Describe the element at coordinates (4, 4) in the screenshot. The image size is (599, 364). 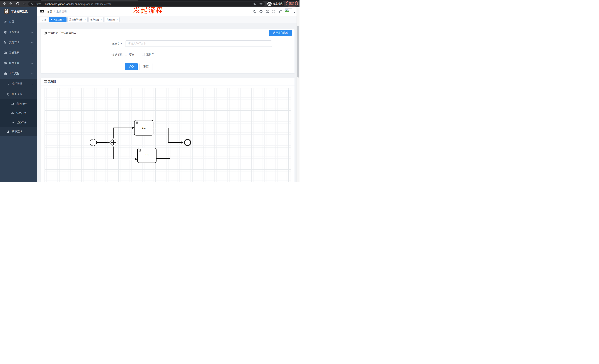
I see `browser-back-icon` at that location.